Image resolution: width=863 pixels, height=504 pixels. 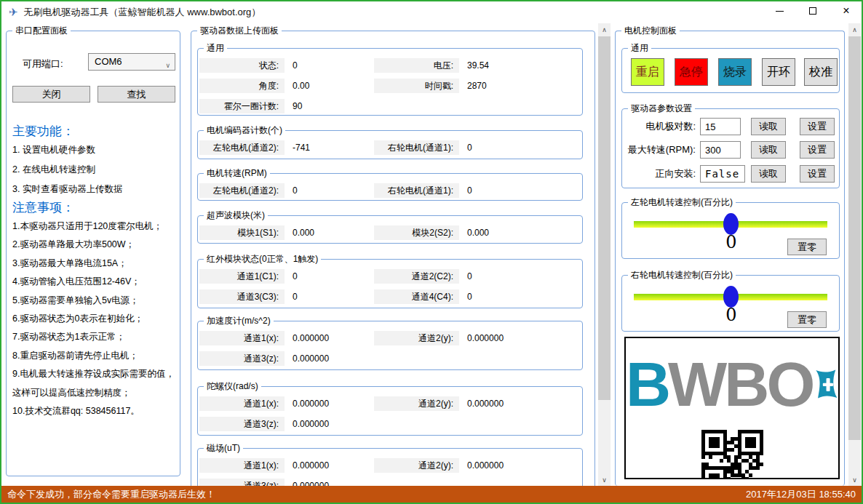 I want to click on chevron-down-icon: ∨, so click(x=167, y=65).